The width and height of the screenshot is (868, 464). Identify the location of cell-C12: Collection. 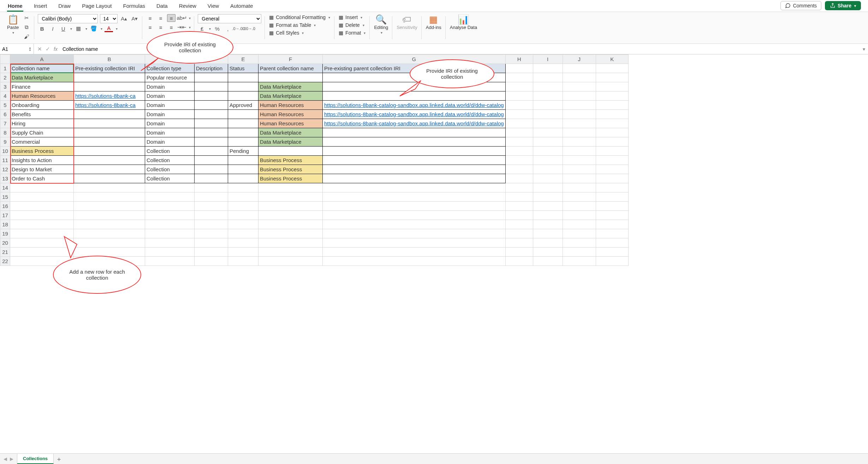
(170, 169).